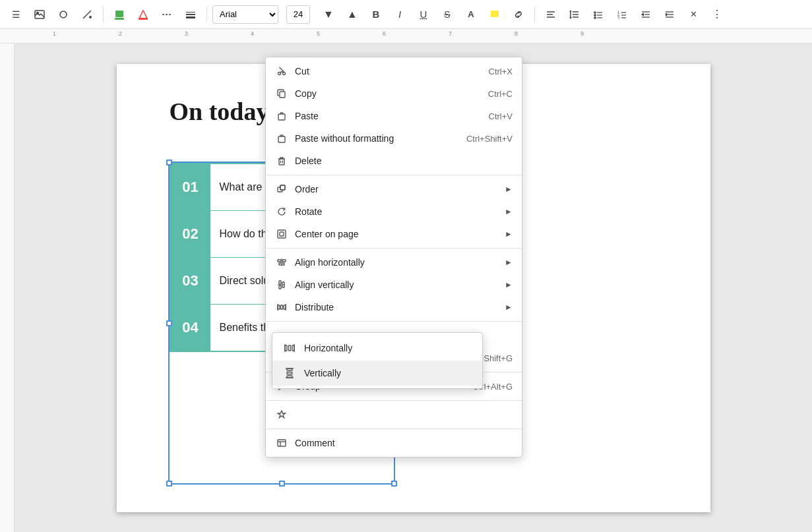 Image resolution: width=812 pixels, height=532 pixels. I want to click on menu-item-paste: Paste Ctrl+V, so click(394, 116).